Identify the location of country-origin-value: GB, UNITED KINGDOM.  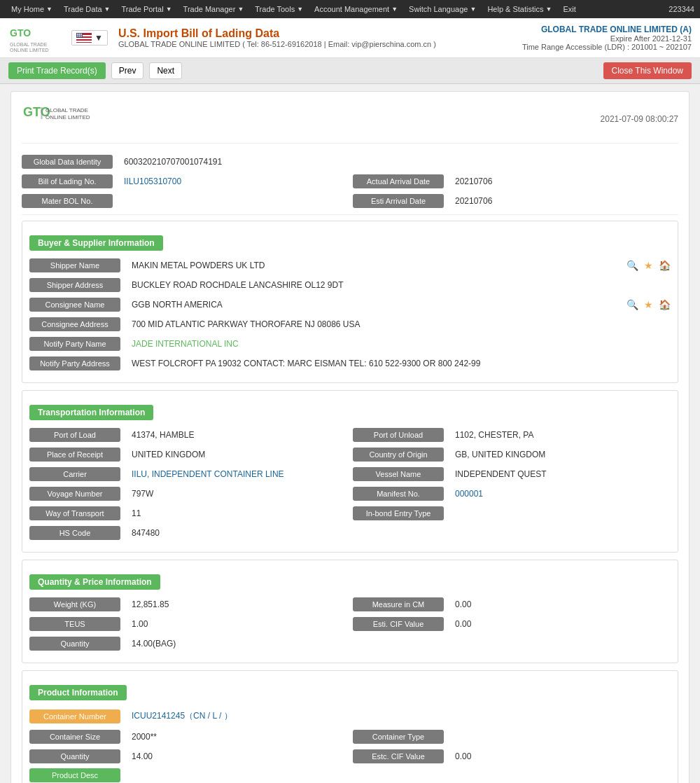
(560, 455).